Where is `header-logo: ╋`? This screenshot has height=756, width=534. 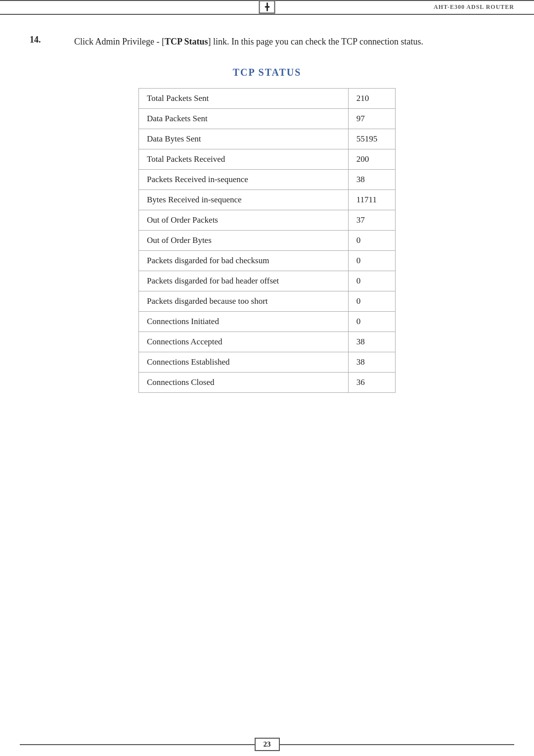
header-logo: ╋ is located at coordinates (267, 7).